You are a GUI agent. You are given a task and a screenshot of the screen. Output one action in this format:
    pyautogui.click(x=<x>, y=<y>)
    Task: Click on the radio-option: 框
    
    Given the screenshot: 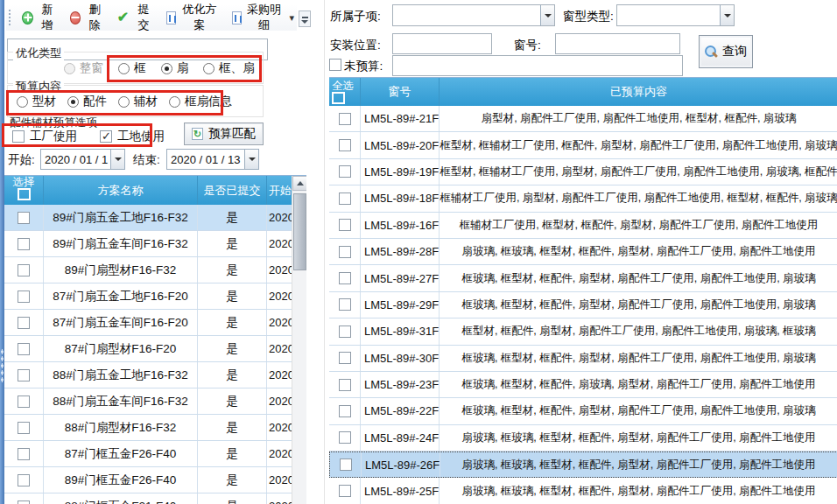 What is the action you would take?
    pyautogui.click(x=132, y=68)
    